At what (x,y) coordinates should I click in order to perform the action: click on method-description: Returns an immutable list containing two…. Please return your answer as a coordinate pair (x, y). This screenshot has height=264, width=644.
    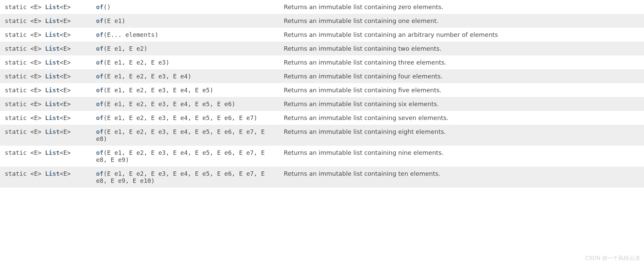
    Looking at the image, I should click on (461, 49).